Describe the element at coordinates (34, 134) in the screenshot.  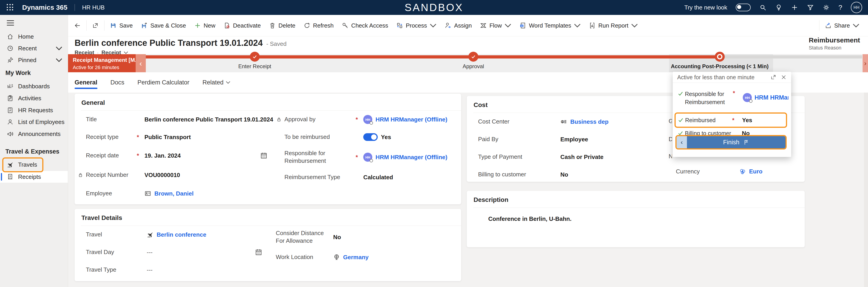
I see `sidebar-item-announcements: Announcements` at that location.